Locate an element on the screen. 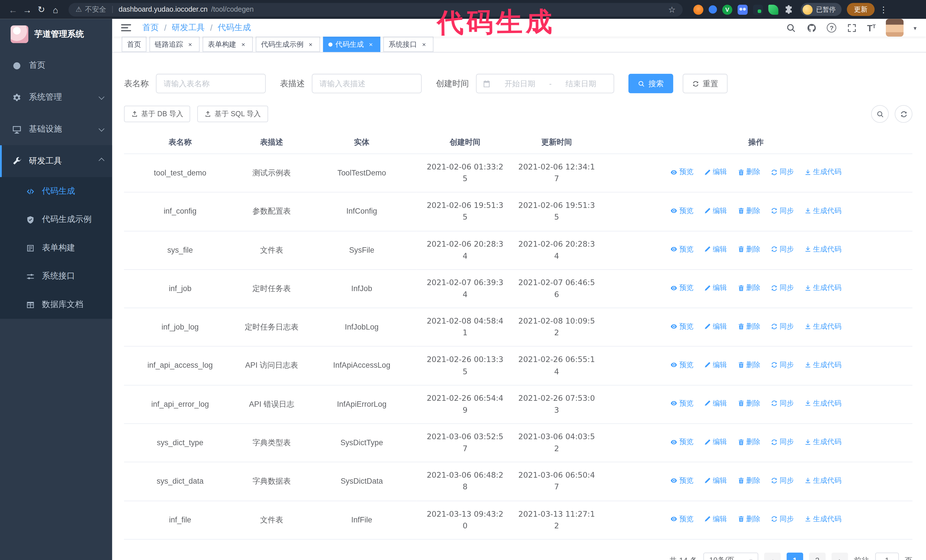 The width and height of the screenshot is (926, 560). extension-icon-dark is located at coordinates (758, 10).